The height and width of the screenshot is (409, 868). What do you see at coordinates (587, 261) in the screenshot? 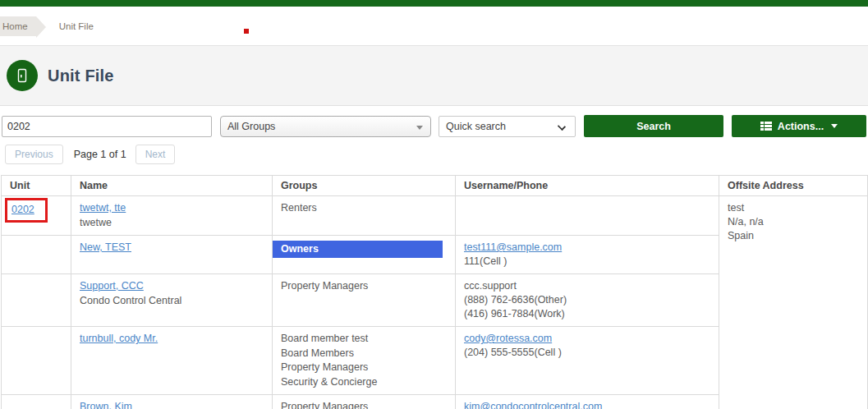
I see `phone-text: 111(Cell )` at bounding box center [587, 261].